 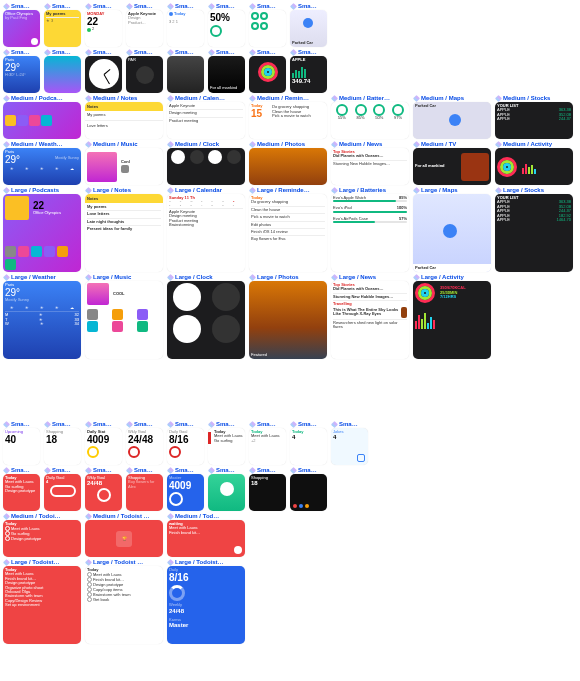 I want to click on widget-todoist-jokes-small: Jokes4, so click(x=350, y=446).